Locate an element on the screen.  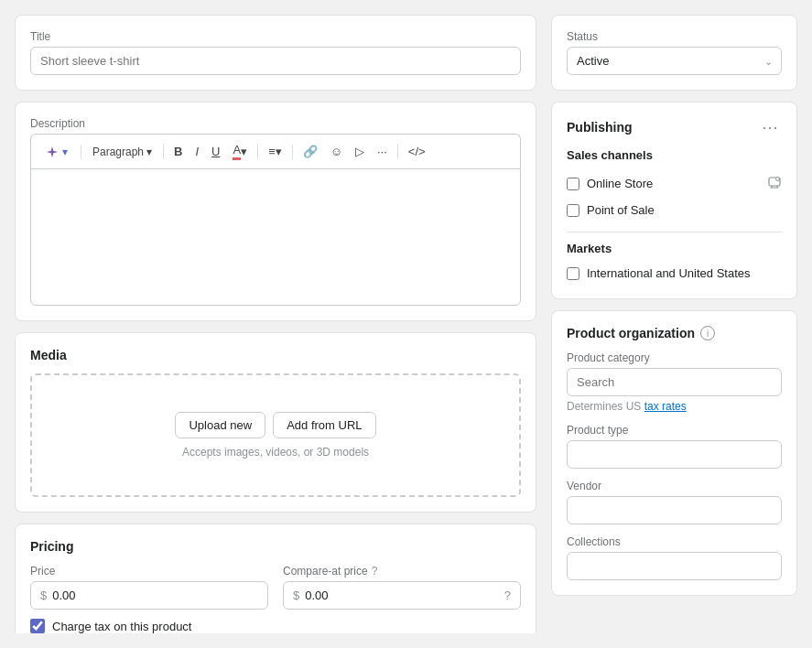
bold-button: B is located at coordinates (178, 152).